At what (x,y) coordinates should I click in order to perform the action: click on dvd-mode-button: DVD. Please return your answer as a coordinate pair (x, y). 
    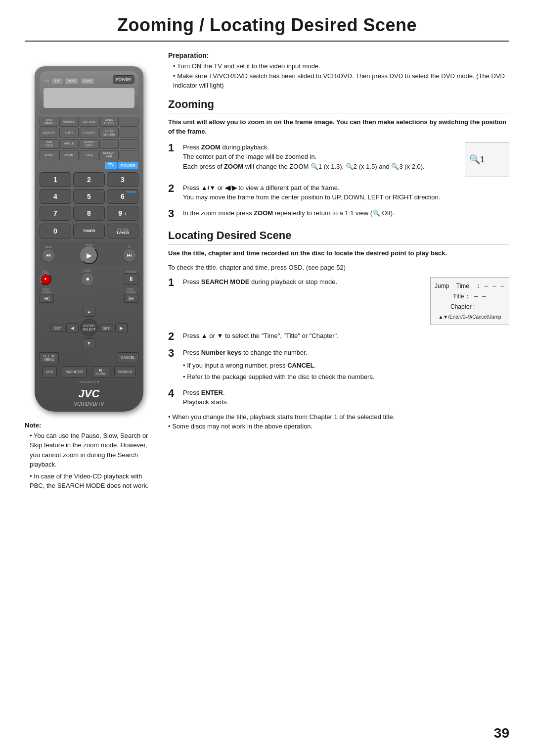
    Looking at the image, I should click on (88, 81).